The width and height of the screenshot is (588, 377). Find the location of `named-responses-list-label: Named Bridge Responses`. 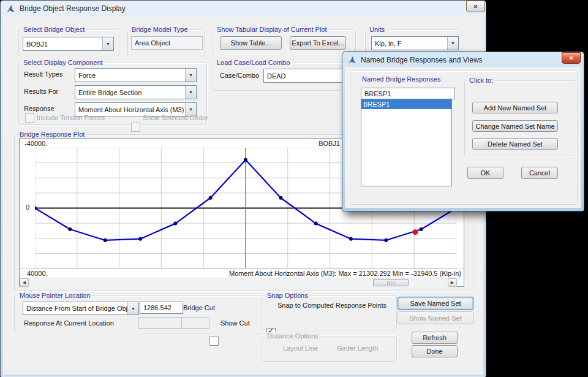

named-responses-list-label: Named Bridge Responses is located at coordinates (401, 79).